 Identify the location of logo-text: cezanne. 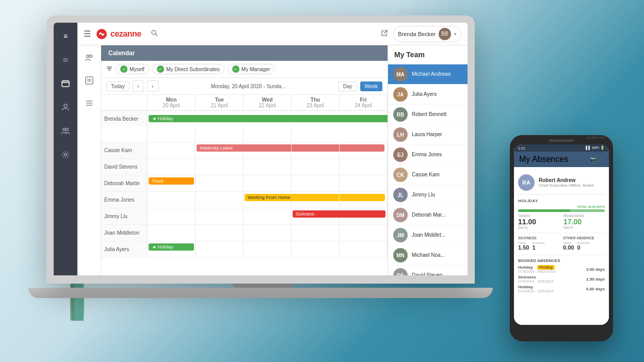
(126, 34).